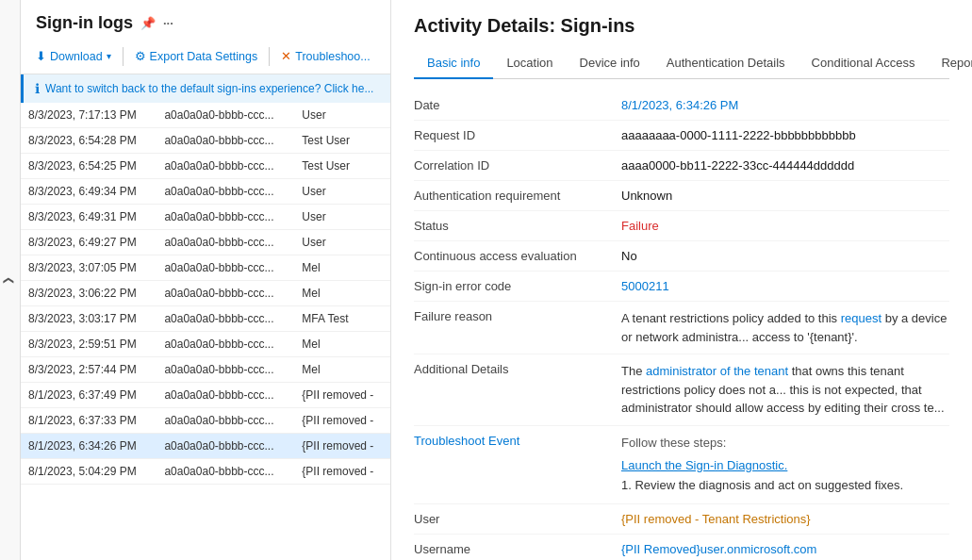 This screenshot has width=972, height=560. I want to click on detail-value: aaaa0000-bb11-2222-33cc-444444dddddd, so click(785, 166).